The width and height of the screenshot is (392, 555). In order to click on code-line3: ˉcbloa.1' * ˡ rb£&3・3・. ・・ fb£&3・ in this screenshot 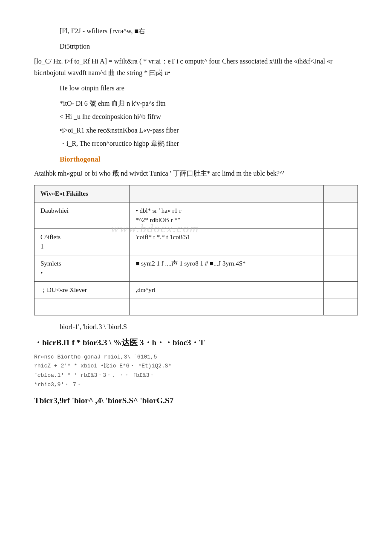, I will do `click(196, 375)`.